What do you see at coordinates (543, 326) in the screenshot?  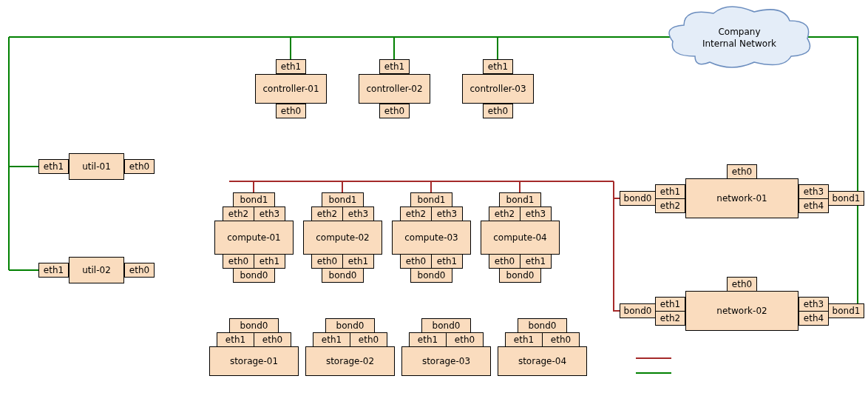 I see `storage-04-bond0: bond0` at bounding box center [543, 326].